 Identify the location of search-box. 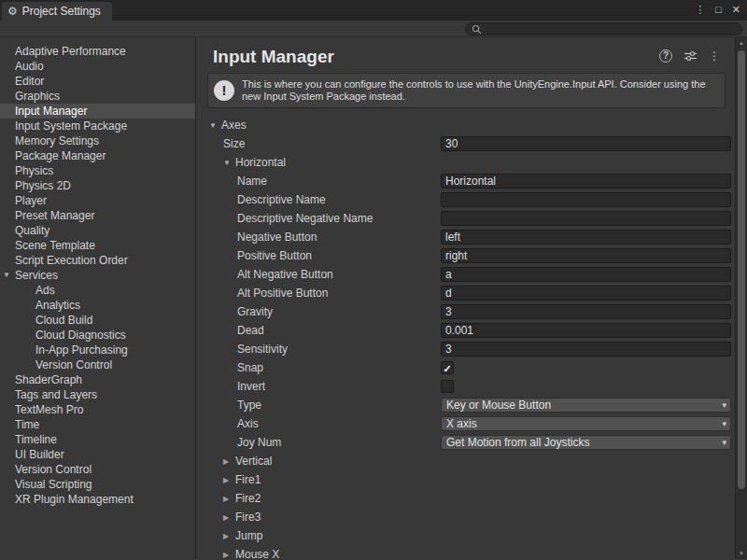
(603, 29).